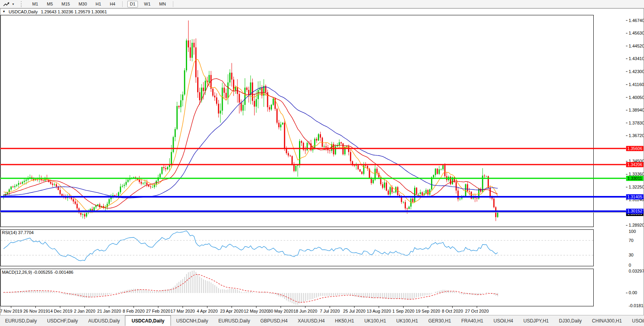 Image resolution: width=644 pixels, height=326 pixels. I want to click on svg-text: 7 Nov 2019, so click(11, 311).